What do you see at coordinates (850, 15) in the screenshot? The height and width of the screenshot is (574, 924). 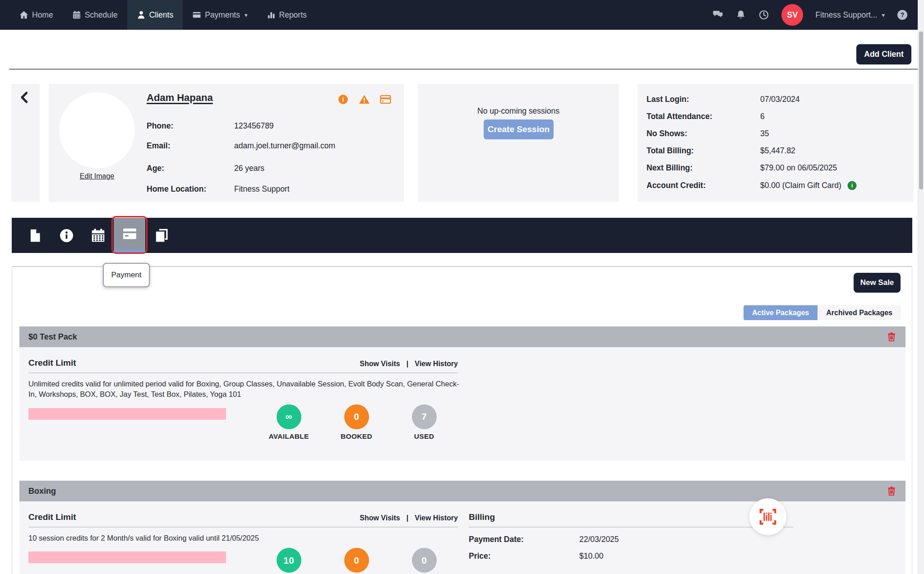 I see `account-menu: Fitness Support... ▾` at bounding box center [850, 15].